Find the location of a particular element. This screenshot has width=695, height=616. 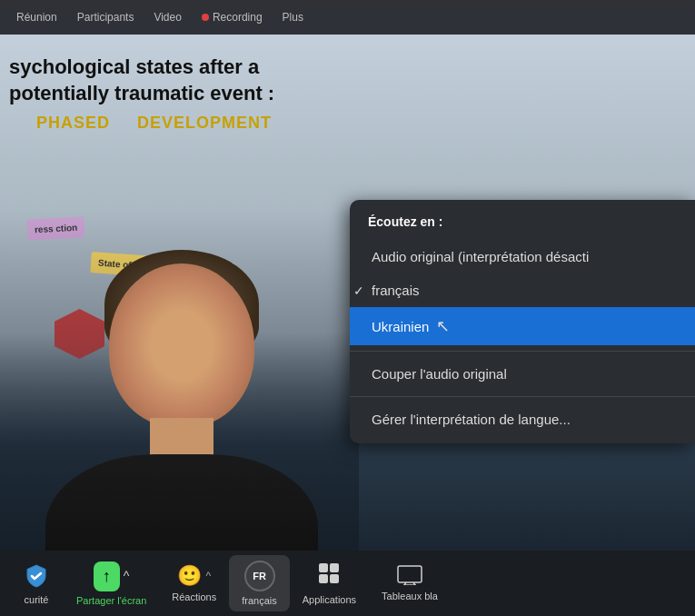

toolbar-language: FR français is located at coordinates (260, 583).